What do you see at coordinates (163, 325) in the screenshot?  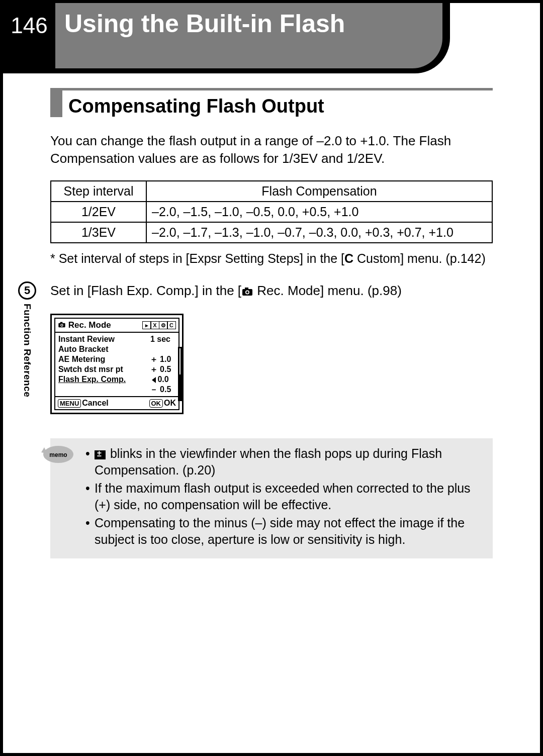 I see `lcd-tab-icon: ⚙` at bounding box center [163, 325].